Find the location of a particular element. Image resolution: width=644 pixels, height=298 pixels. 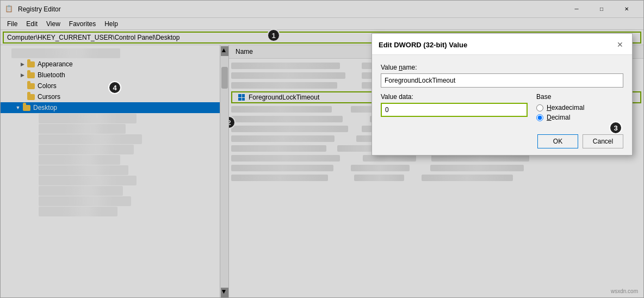

value-name-section: Value name: is located at coordinates (502, 76).